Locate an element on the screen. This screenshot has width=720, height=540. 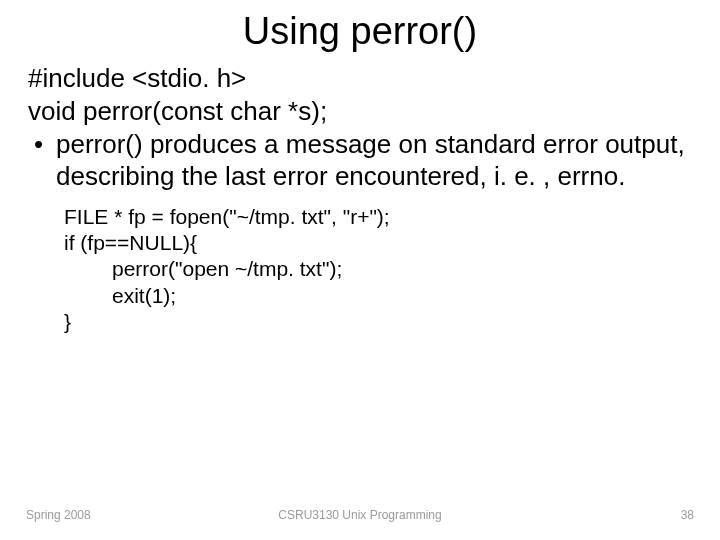
footer-right: 38 is located at coordinates (688, 515).